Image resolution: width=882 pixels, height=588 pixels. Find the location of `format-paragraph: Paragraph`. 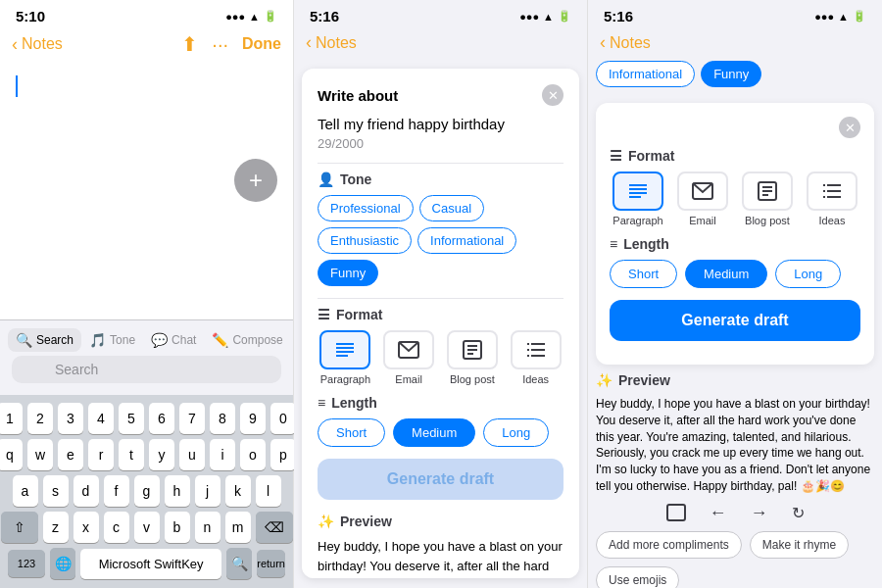

format-paragraph: Paragraph is located at coordinates (345, 358).